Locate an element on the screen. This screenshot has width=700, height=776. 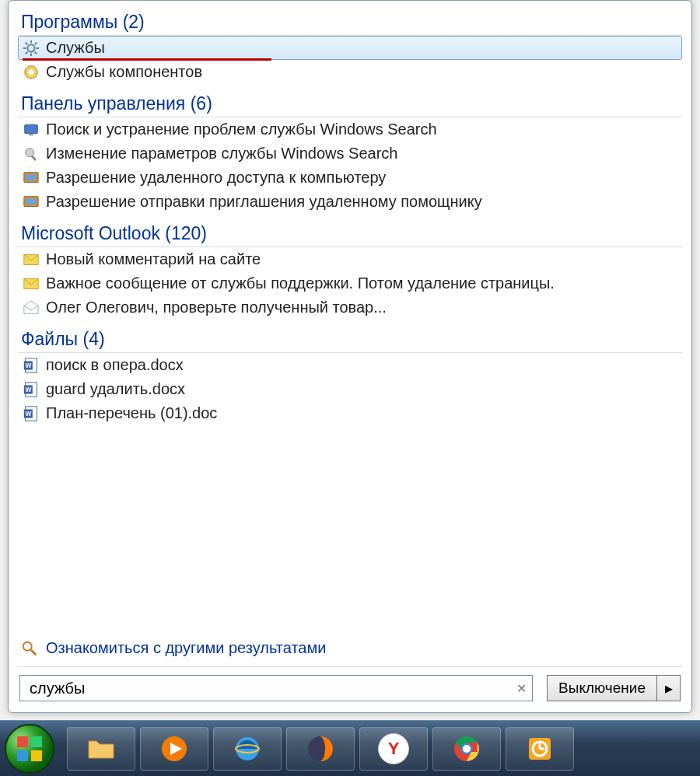
shutdown-options-button: ▸ is located at coordinates (669, 688).